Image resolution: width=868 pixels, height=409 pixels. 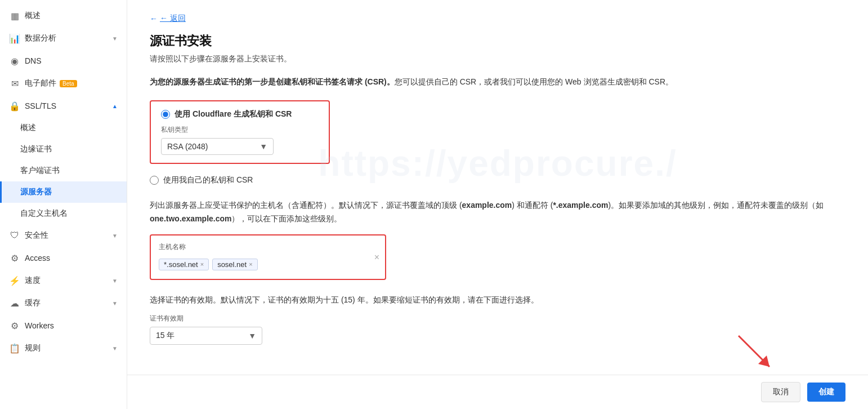 What do you see at coordinates (268, 247) in the screenshot?
I see `hostname-label: 主机名称` at bounding box center [268, 247].